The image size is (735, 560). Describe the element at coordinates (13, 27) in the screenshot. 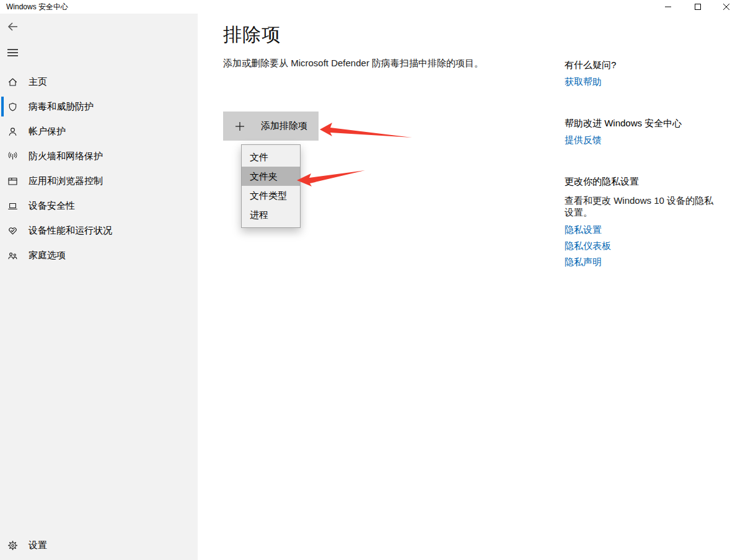

I see `back-button` at that location.